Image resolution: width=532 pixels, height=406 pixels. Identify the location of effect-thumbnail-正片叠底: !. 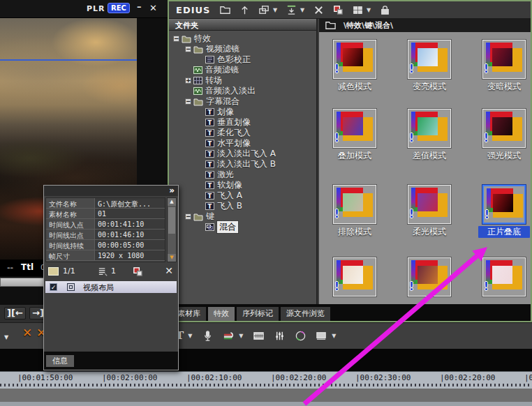
(504, 204).